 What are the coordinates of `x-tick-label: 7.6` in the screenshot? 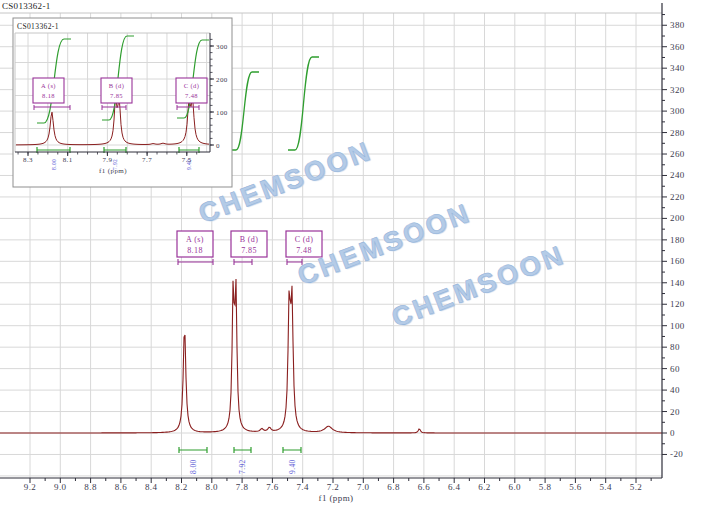 It's located at (272, 487).